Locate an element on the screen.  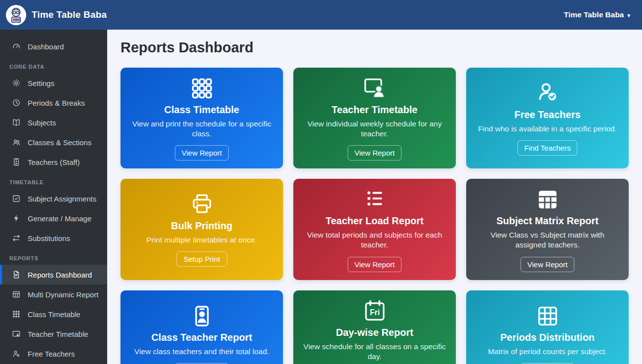
card-title: Periods Distribution is located at coordinates (547, 338).